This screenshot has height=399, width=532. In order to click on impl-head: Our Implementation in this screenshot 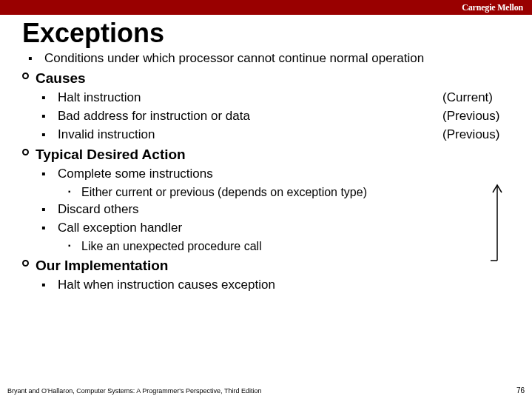, I will do `click(102, 265)`.